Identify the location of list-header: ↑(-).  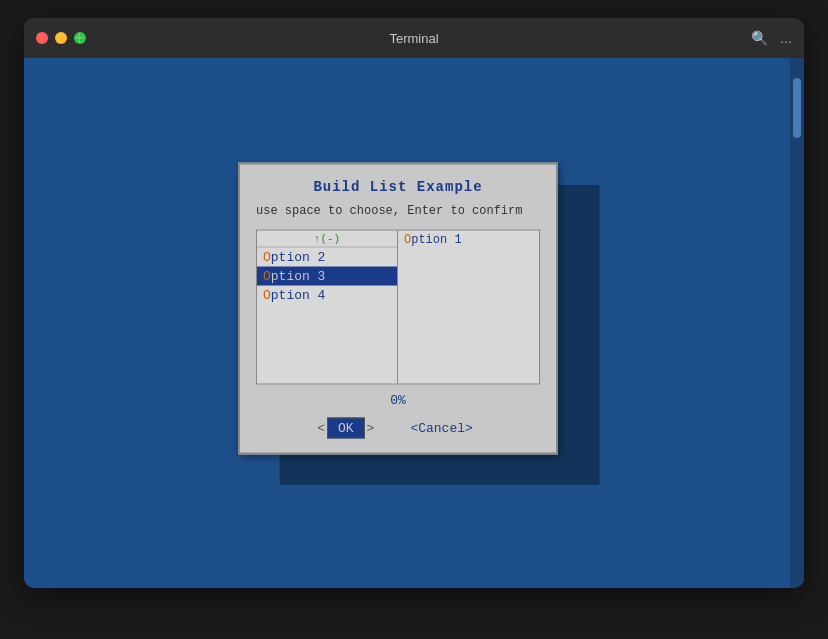
(327, 238).